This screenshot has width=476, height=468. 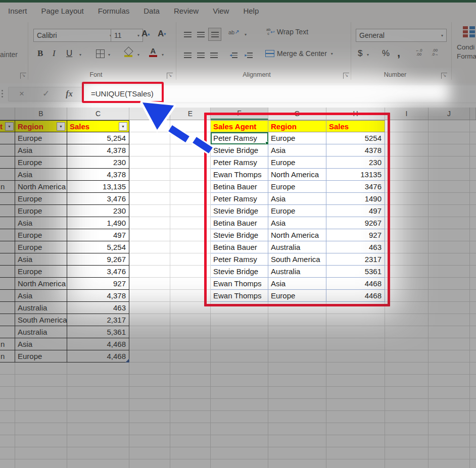 What do you see at coordinates (2, 91) in the screenshot?
I see `formula-bar-drag-handle-icon` at bounding box center [2, 91].